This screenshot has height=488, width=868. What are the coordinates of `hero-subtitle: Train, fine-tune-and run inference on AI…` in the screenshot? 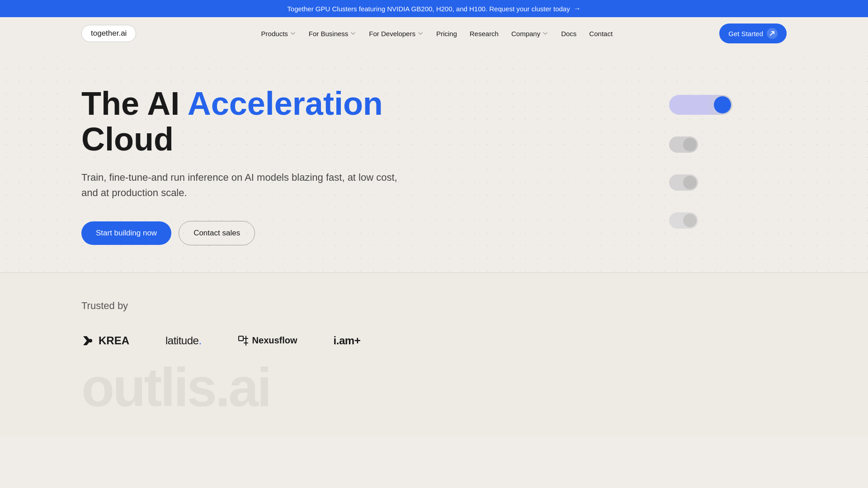 It's located at (240, 185).